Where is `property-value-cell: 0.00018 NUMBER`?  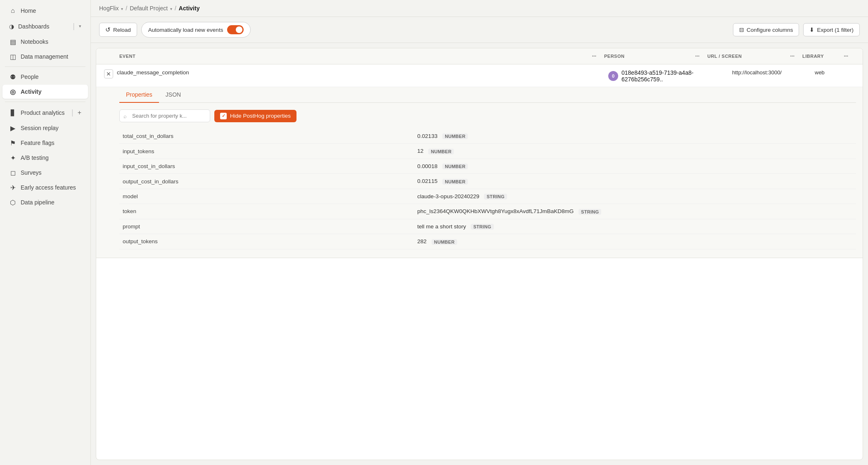 property-value-cell: 0.00018 NUMBER is located at coordinates (635, 166).